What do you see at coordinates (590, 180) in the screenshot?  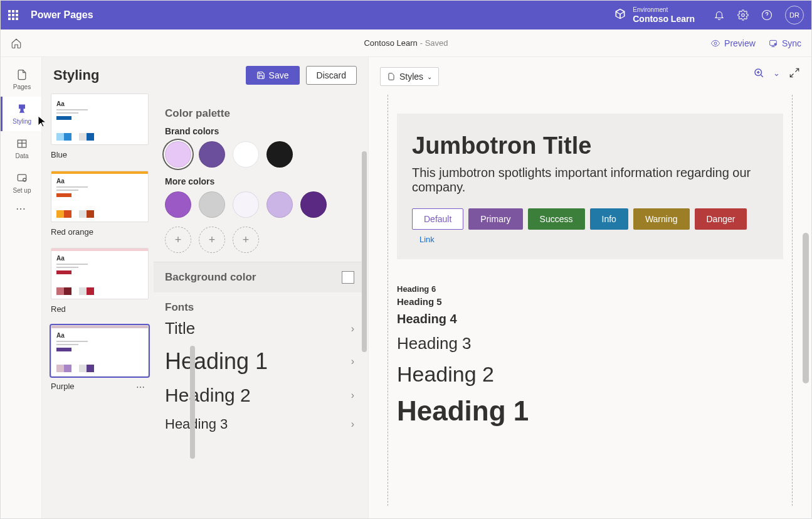 I see `jumbotron-text: This jumbotron spotlights important info…` at bounding box center [590, 180].